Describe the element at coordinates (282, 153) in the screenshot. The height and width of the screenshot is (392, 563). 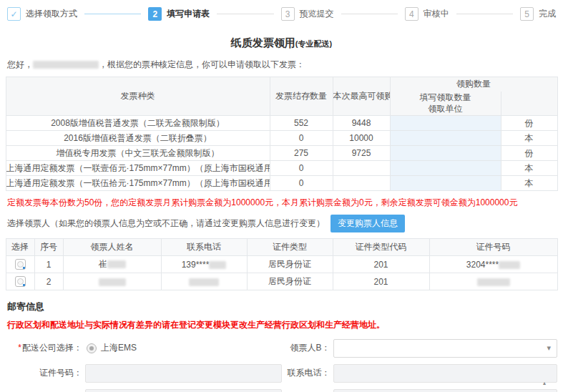
I see `invoice-row: 增值税专用发票（中文三联无金额限制版） 275 9725 份` at that location.